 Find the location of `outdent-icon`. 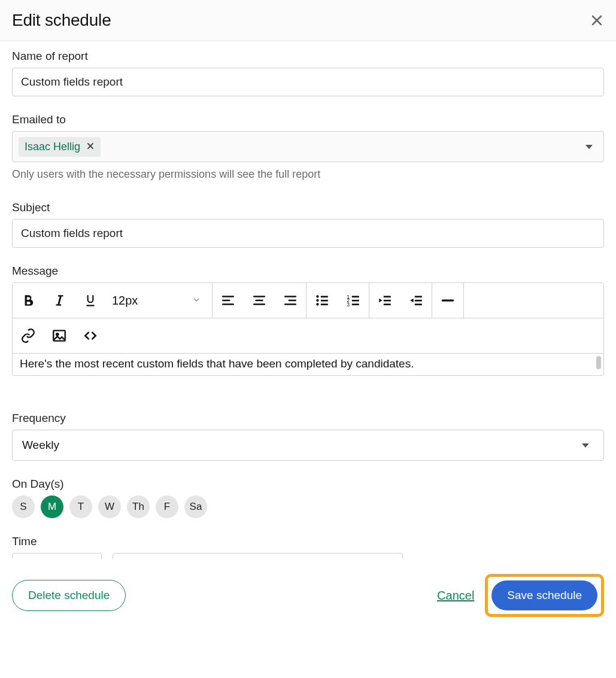

outdent-icon is located at coordinates (385, 300).